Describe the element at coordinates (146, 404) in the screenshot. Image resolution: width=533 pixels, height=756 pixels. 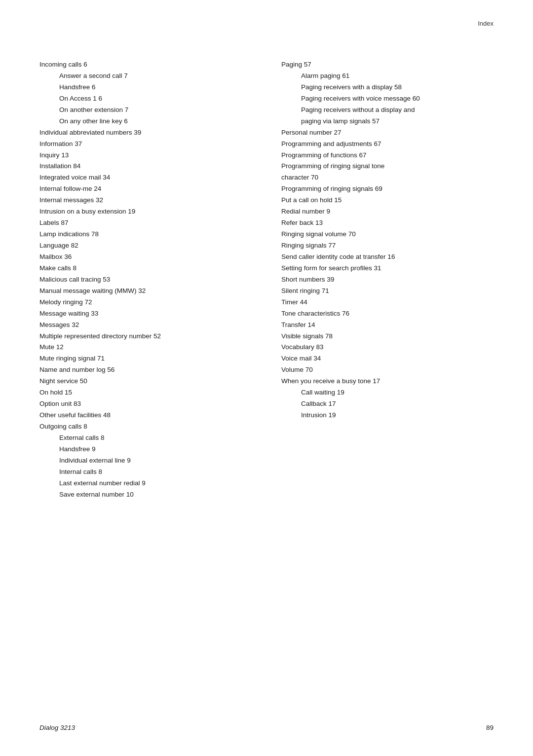
I see `list-item: Option unit 83` at that location.